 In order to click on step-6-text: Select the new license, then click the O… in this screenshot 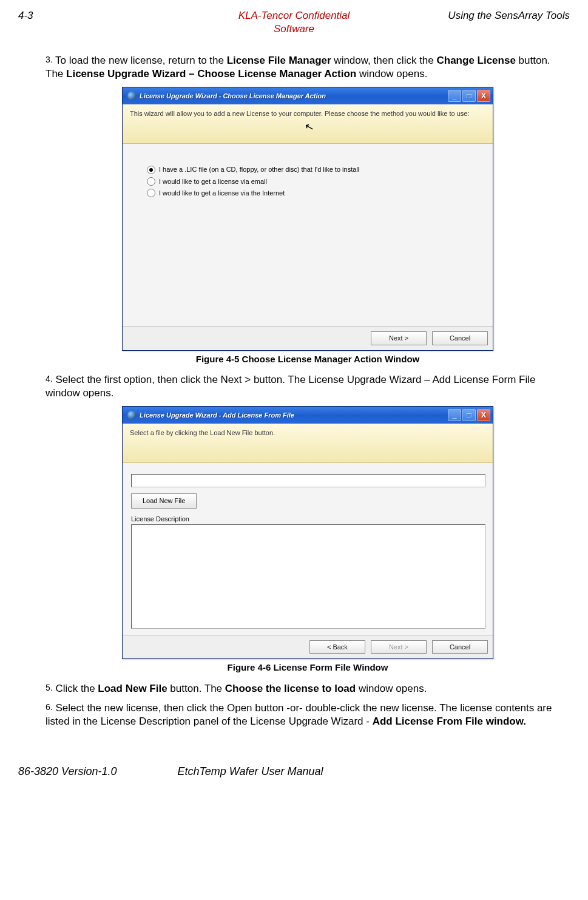, I will do `click(299, 715)`.